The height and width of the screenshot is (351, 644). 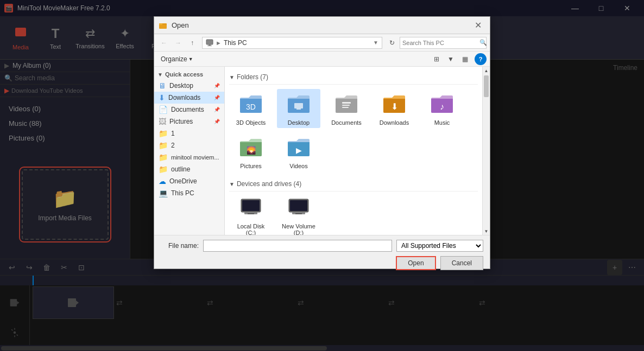 What do you see at coordinates (299, 148) in the screenshot?
I see `videos-icon-wrap: ▶` at bounding box center [299, 148].